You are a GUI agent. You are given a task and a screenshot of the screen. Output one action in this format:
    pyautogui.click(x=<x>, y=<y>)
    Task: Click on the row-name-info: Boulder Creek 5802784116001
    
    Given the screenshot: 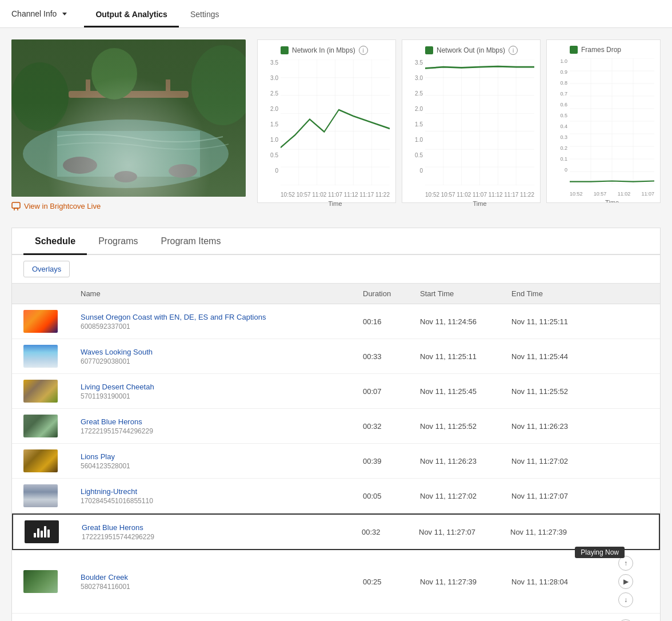 What is the action you would take?
    pyautogui.click(x=222, y=582)
    